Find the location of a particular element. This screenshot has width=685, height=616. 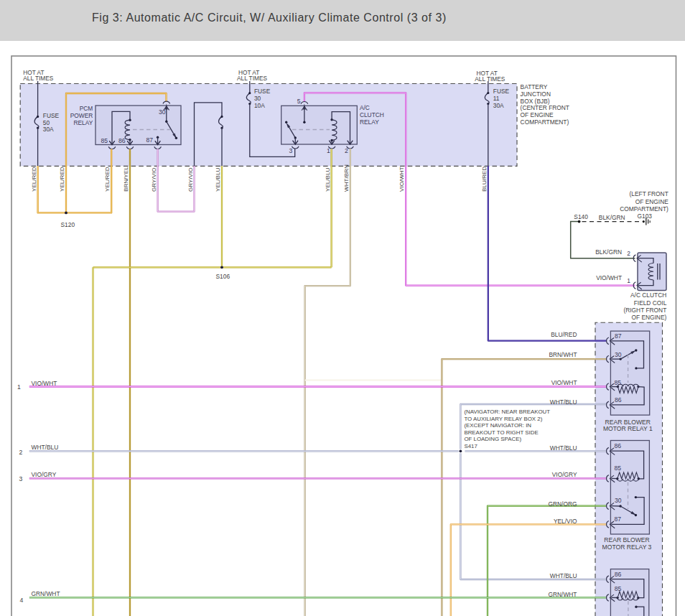

svg-text: MOTOR RELAY 1 is located at coordinates (628, 429).